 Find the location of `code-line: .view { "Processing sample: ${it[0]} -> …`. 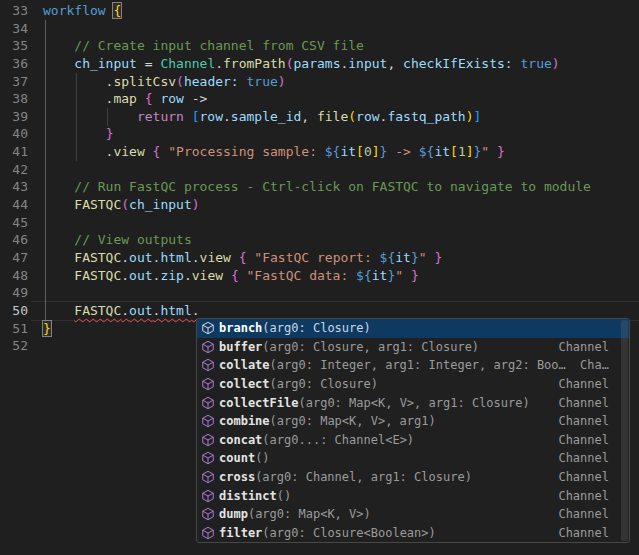

code-line: .view { "Processing sample: ${it[0]} -> … is located at coordinates (341, 152).